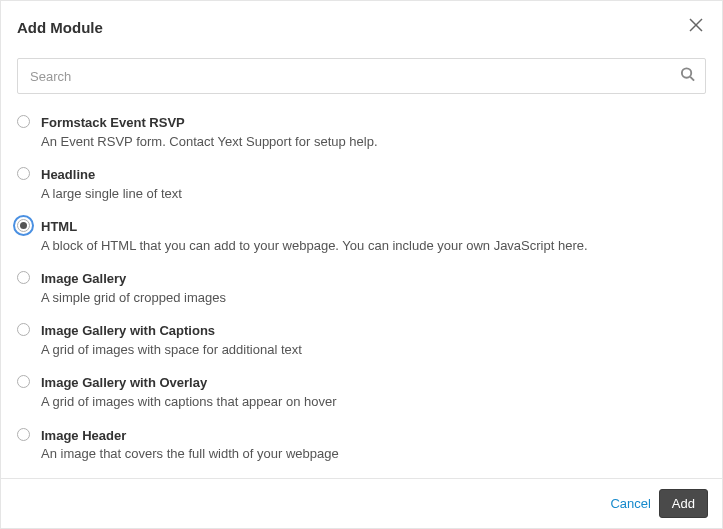  What do you see at coordinates (374, 331) in the screenshot?
I see `module-title: Image Gallery with Captions` at bounding box center [374, 331].